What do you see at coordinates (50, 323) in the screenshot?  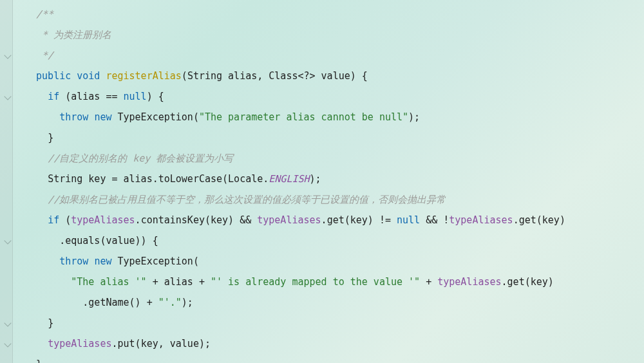 I see `token-punct: }` at bounding box center [50, 323].